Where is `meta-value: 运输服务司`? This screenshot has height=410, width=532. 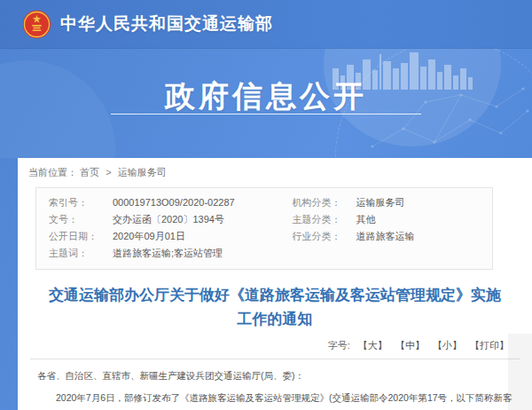 meta-value: 运输服务司 is located at coordinates (379, 202).